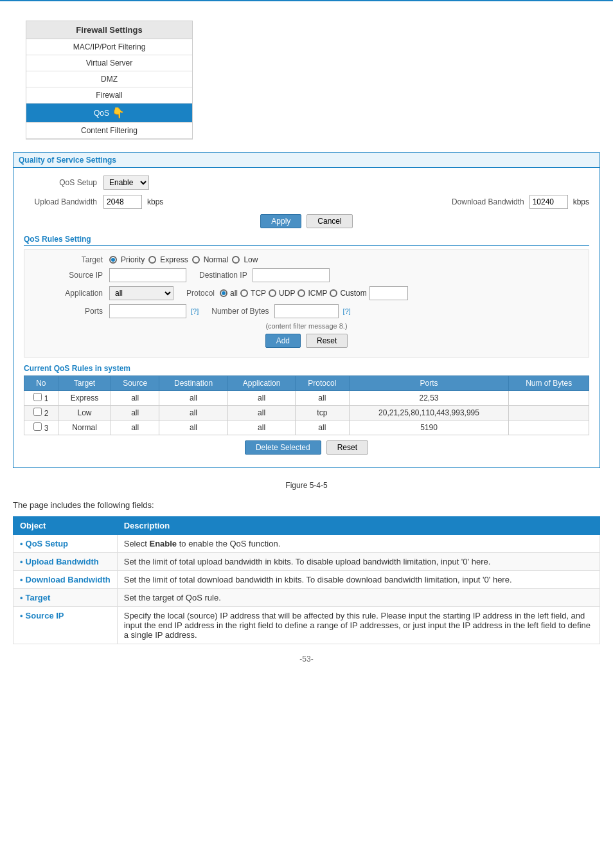 The width and height of the screenshot is (613, 868). I want to click on protocol-icmp-dot, so click(301, 293).